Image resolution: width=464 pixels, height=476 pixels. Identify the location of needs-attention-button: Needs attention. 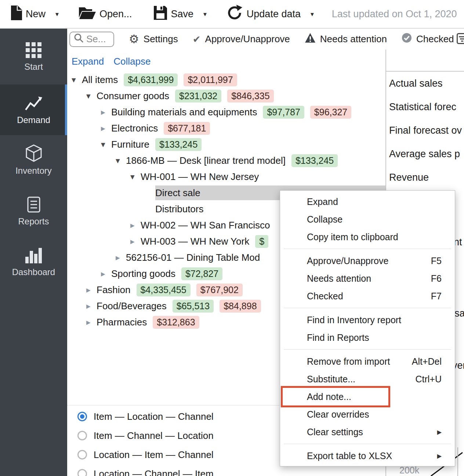
(346, 39).